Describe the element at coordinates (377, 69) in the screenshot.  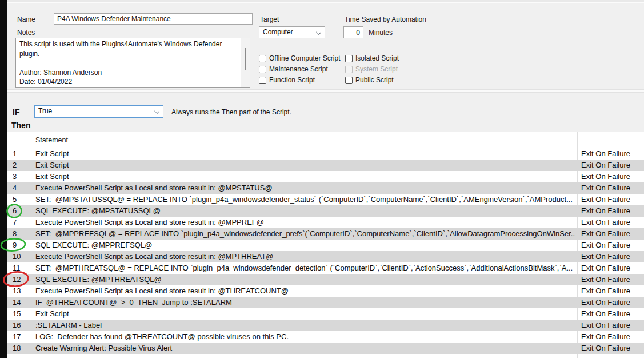
I see `checkbox-label: System Script` at that location.